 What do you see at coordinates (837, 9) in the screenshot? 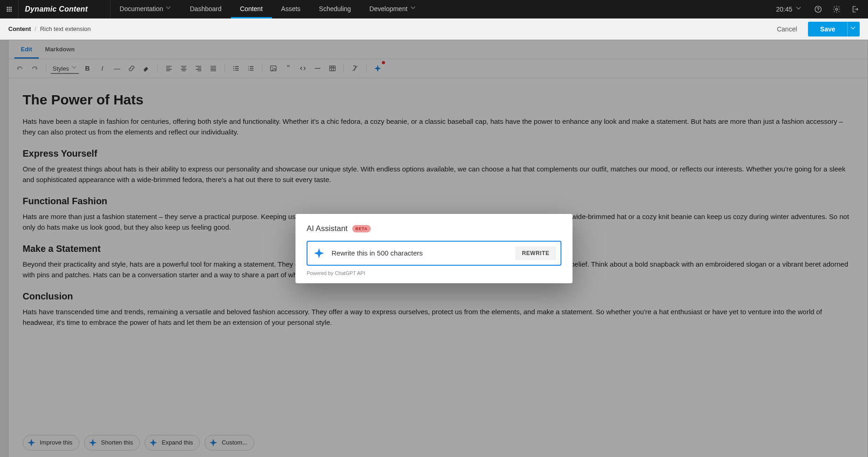
I see `settings-button` at bounding box center [837, 9].